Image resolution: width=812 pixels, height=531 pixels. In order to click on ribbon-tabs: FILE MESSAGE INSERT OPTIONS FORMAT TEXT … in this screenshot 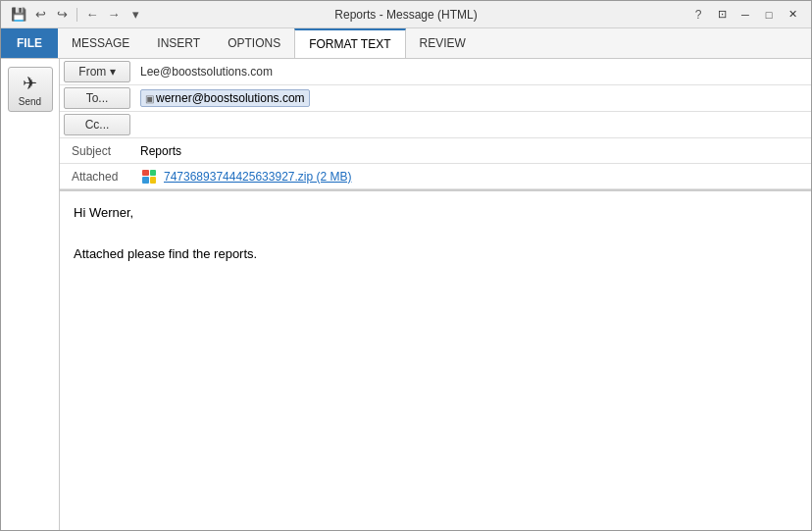, I will do `click(406, 43)`.